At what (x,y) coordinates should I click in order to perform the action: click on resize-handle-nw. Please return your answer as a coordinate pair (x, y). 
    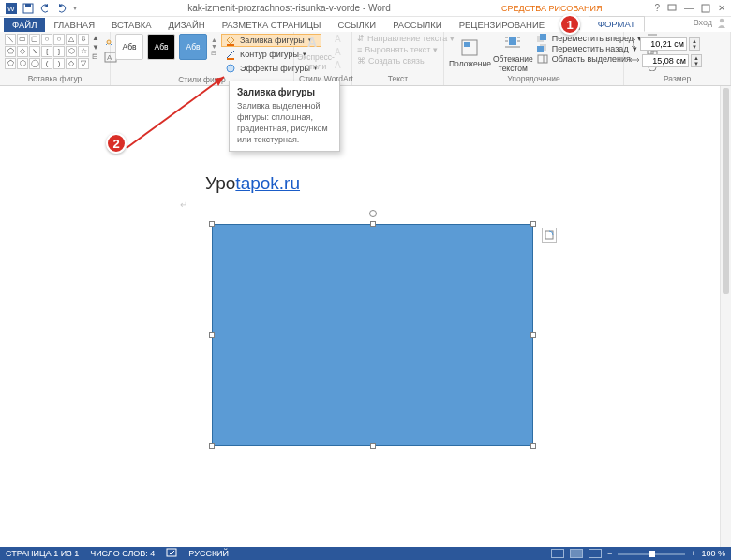
    Looking at the image, I should click on (212, 224).